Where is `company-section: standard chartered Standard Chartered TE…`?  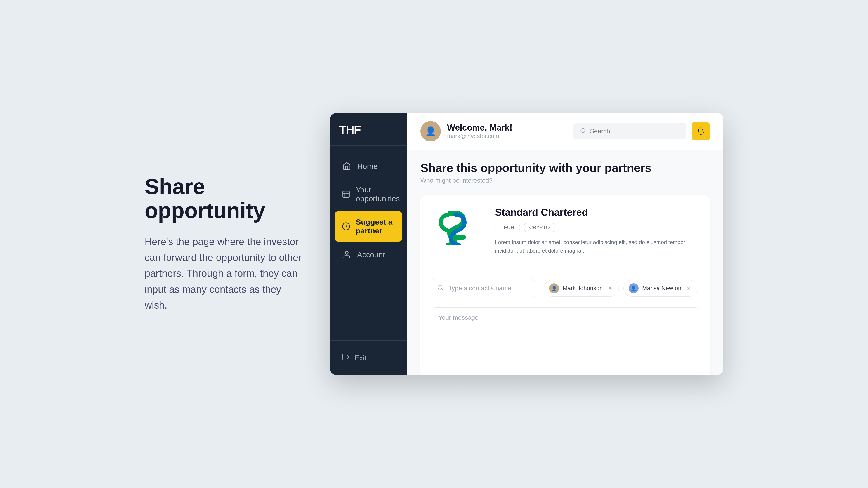 company-section: standard chartered Standard Chartered TE… is located at coordinates (565, 237).